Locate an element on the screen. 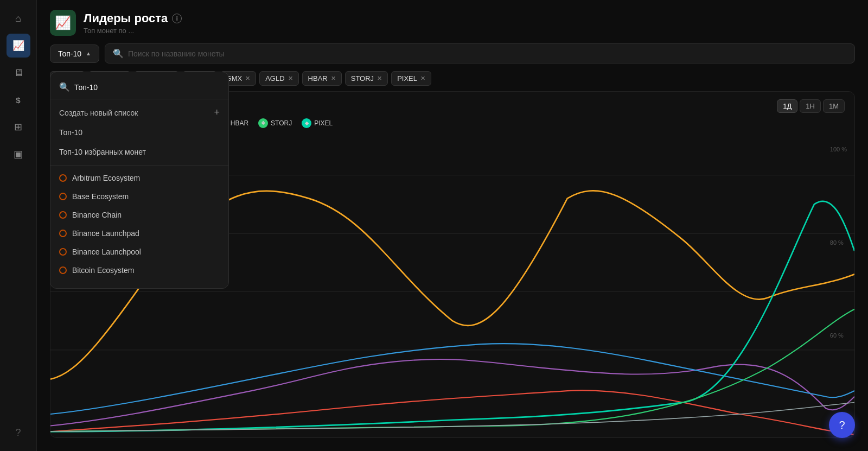  time-btn-1m: 1М is located at coordinates (834, 106).